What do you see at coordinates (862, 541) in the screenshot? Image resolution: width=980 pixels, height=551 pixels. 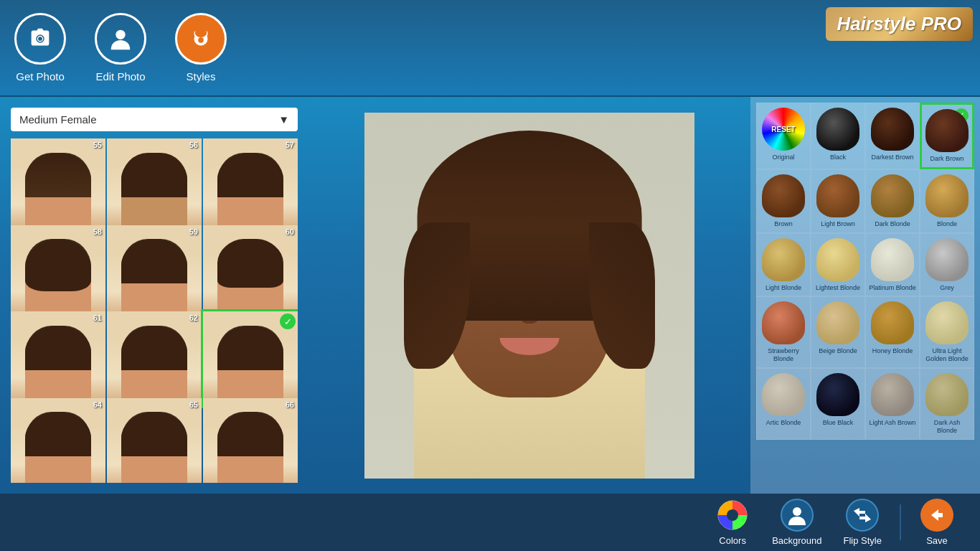 I see `flip-style-label: Flip Style` at bounding box center [862, 541].